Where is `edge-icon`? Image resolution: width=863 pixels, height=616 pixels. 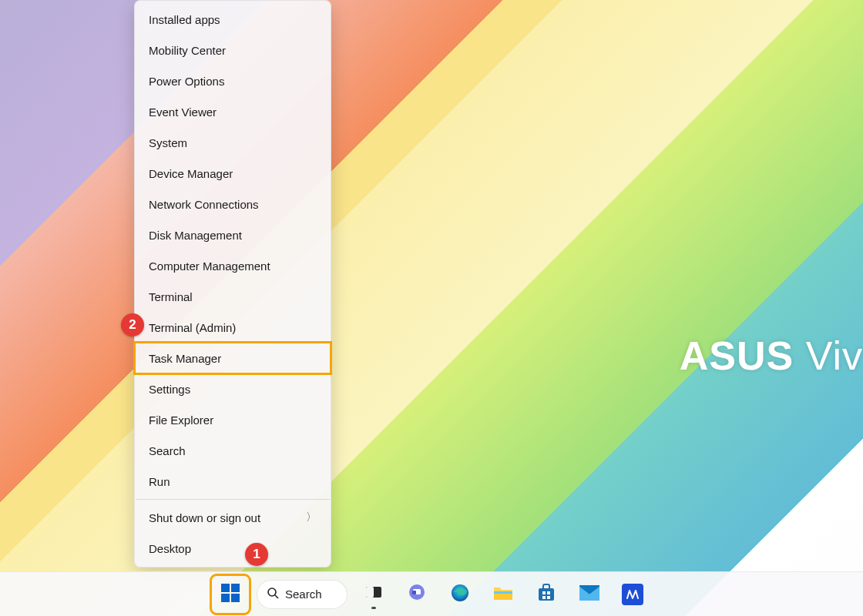 edge-icon is located at coordinates (460, 594).